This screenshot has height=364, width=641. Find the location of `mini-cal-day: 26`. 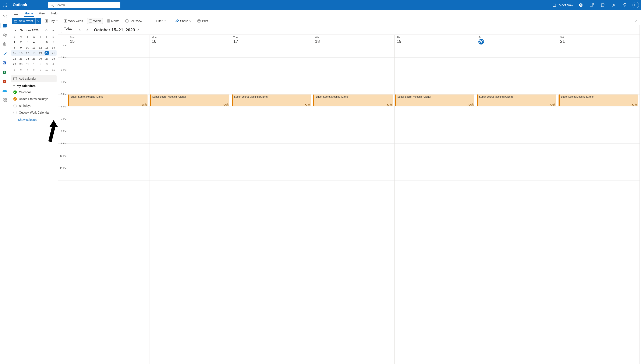

mini-cal-day: 26 is located at coordinates (41, 58).